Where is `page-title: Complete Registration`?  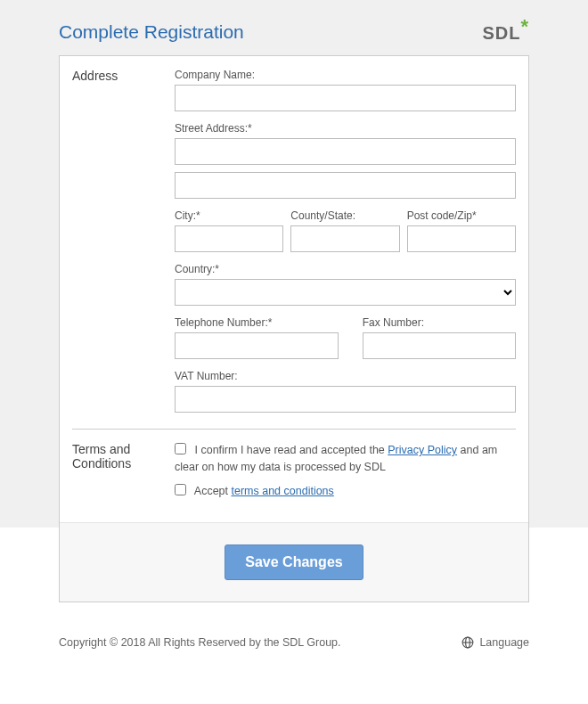
page-title: Complete Registration is located at coordinates (151, 32).